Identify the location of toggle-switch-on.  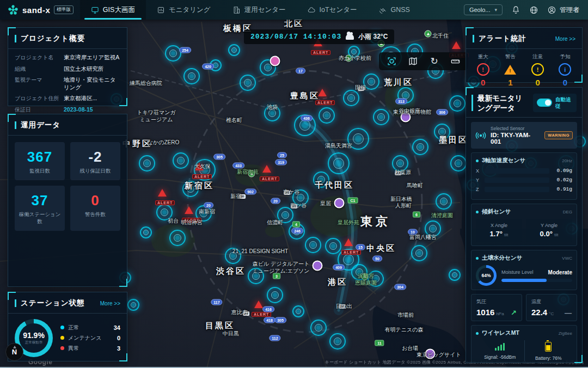
(544, 102).